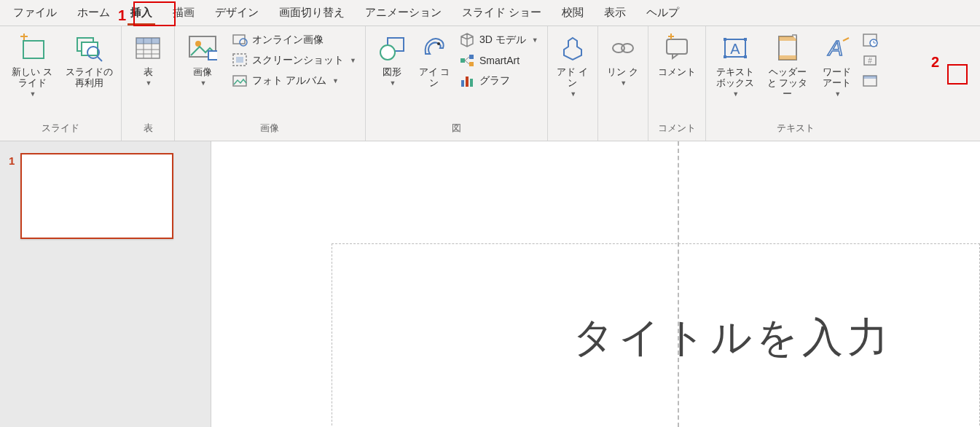  Describe the element at coordinates (467, 60) in the screenshot. I see `smartart-icon` at that location.